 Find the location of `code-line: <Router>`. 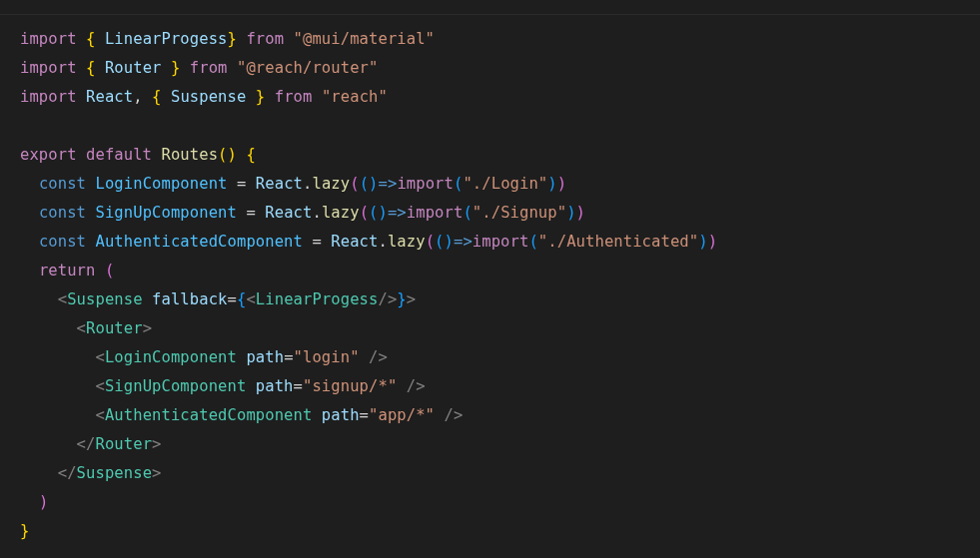

code-line: <Router> is located at coordinates (499, 329).